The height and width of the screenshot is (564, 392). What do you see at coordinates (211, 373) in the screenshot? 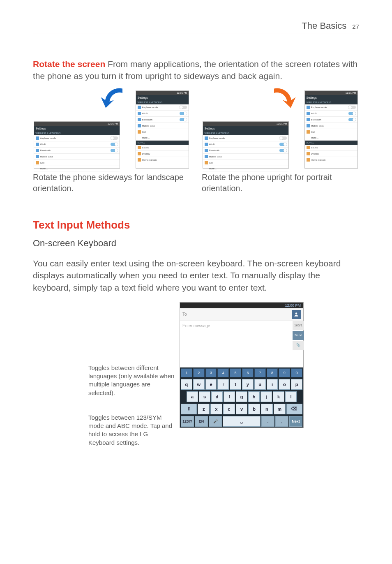
I see `key-3: 3` at bounding box center [211, 373].